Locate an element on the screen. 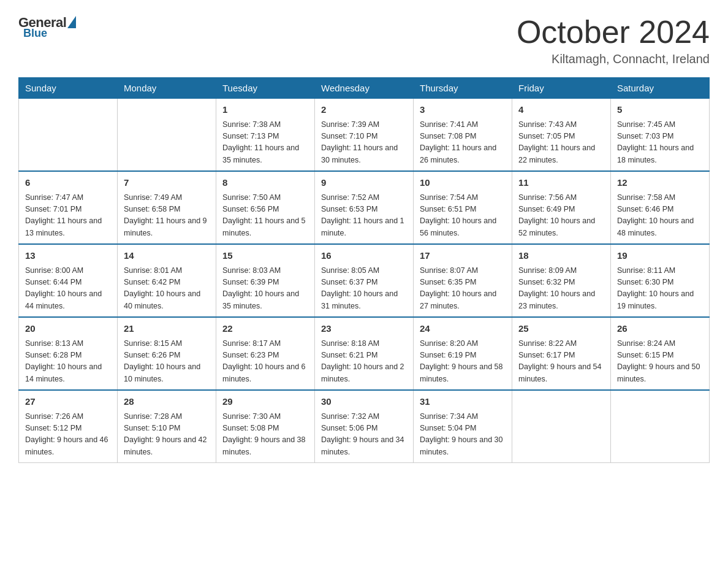  calendar-week-row: 20Sunrise: 8:13 AM Sunset: 6:28 PM Dayli… is located at coordinates (364, 353).